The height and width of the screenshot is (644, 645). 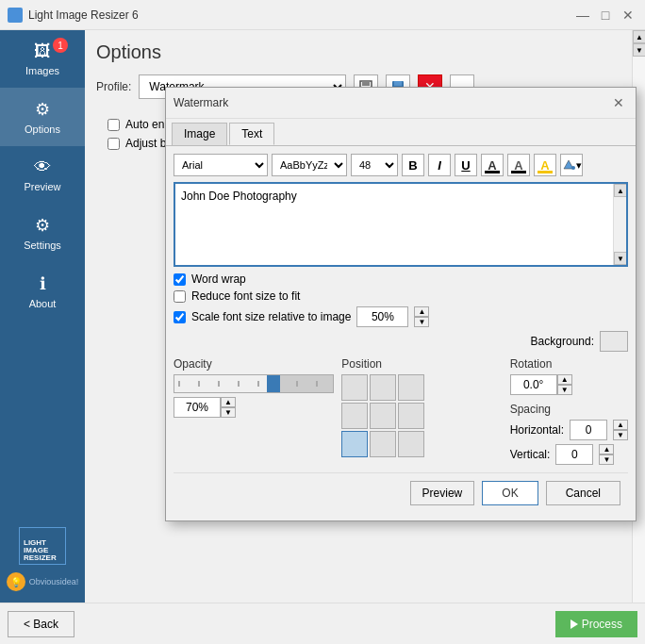 What do you see at coordinates (41, 187) in the screenshot?
I see `sidebar-item-label-preview: Preview` at bounding box center [41, 187].